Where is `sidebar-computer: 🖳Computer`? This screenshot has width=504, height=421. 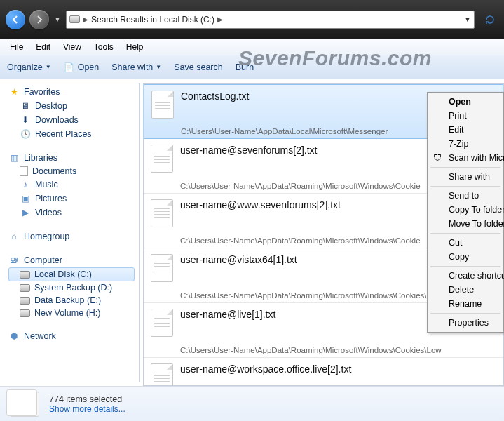
sidebar-computer: 🖳Computer is located at coordinates (74, 260).